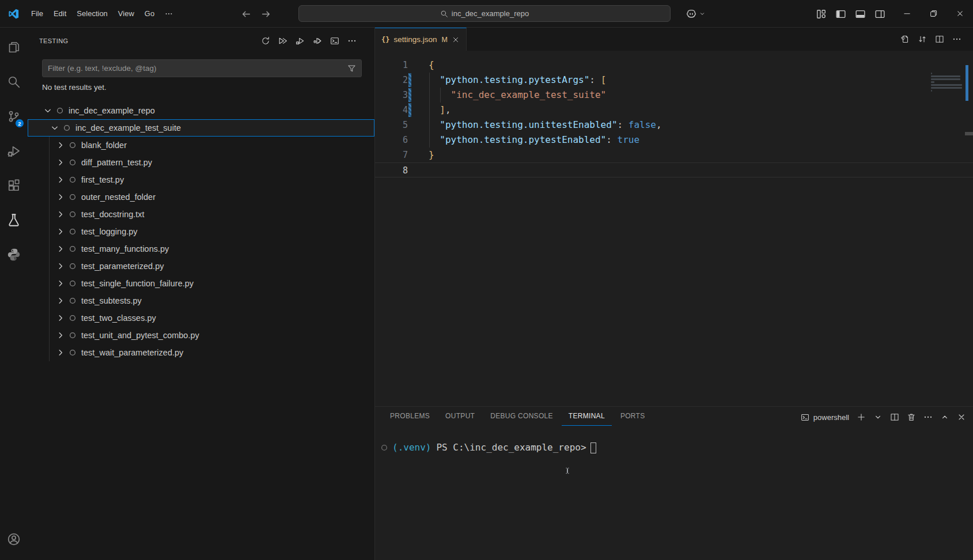 The image size is (973, 560). I want to click on panel-tab-ports: PORTS, so click(633, 416).